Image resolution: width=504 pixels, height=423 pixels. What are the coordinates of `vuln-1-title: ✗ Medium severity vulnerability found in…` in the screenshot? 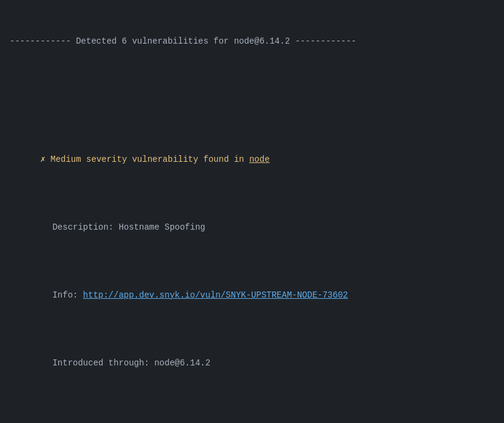 It's located at (252, 160).